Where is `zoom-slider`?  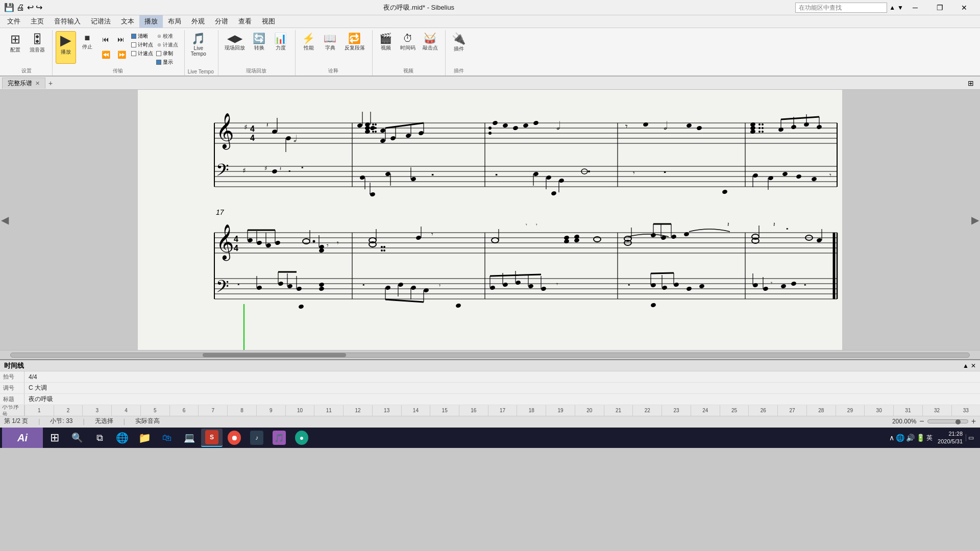 zoom-slider is located at coordinates (948, 421).